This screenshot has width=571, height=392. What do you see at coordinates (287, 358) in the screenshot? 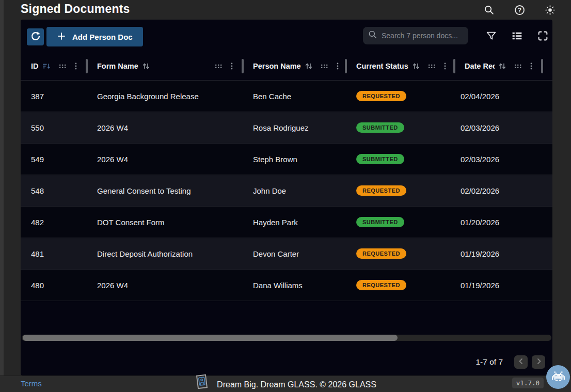
I see `pagination-bar: 1-7 of 7` at bounding box center [287, 358].